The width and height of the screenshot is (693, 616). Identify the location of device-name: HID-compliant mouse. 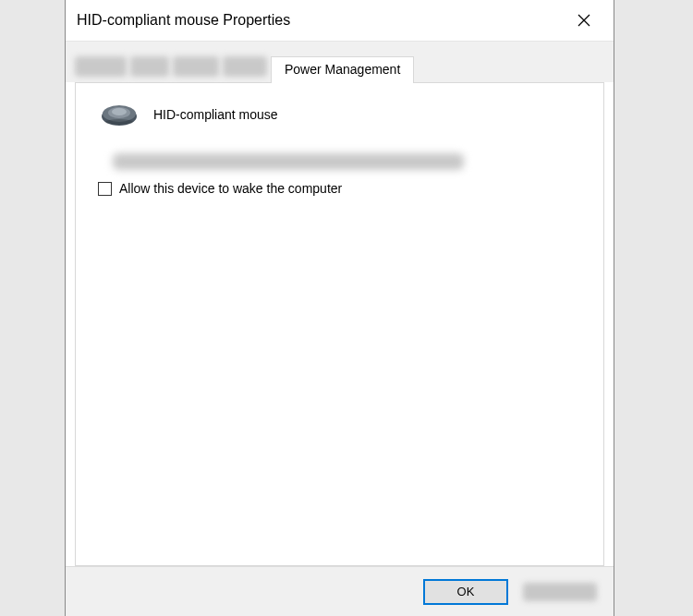
(216, 115).